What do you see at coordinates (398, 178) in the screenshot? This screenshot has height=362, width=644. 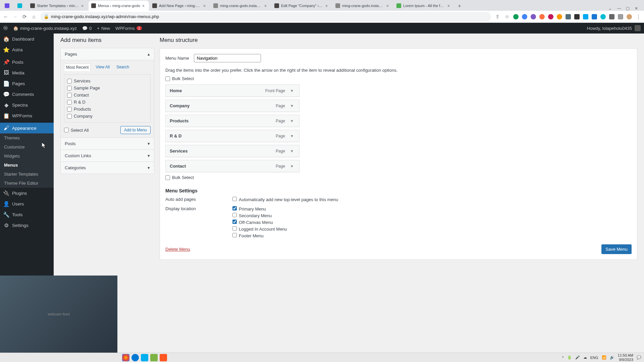 I see `bulk-select-bottom: Bulk Select` at bounding box center [398, 178].